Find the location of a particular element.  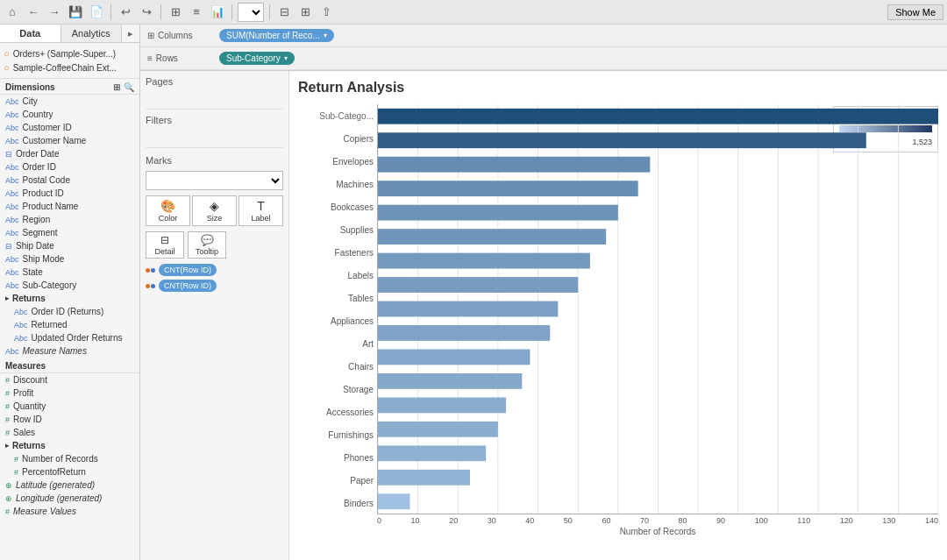

data-source-coffee: ○ Sample-CoffeeChain Ext... is located at coordinates (70, 67).